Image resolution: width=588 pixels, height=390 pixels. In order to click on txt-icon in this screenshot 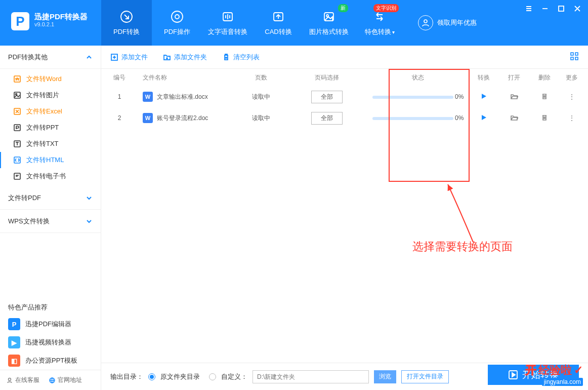, I will do `click(17, 144)`.